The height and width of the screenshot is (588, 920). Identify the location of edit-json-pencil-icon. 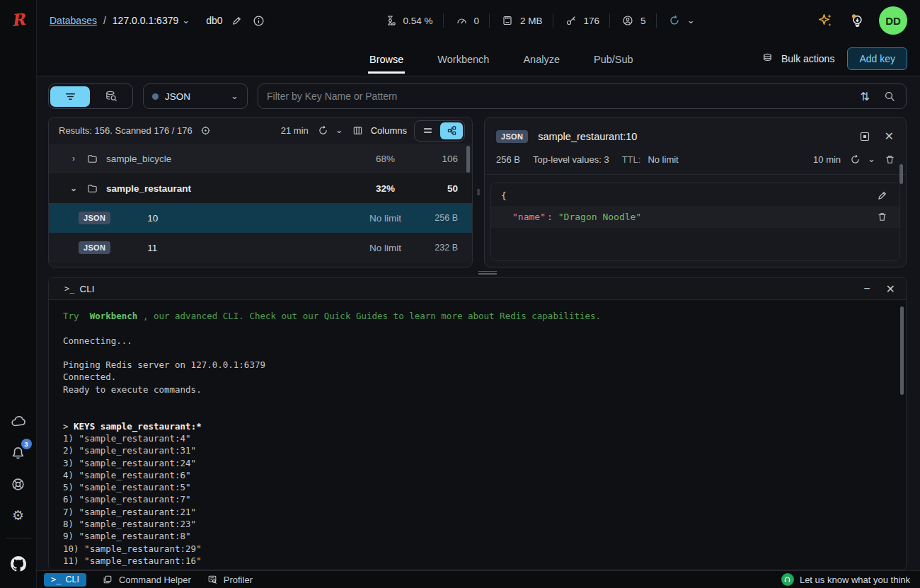
(882, 195).